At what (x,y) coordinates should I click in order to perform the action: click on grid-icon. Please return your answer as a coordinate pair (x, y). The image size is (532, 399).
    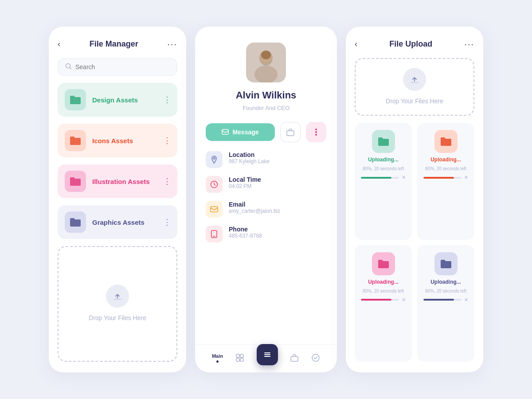
    Looking at the image, I should click on (240, 358).